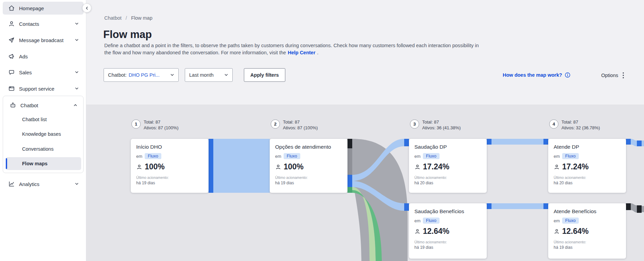  Describe the element at coordinates (161, 128) in the screenshot. I see `column-actives: Ativos: 87 (100%)` at that location.